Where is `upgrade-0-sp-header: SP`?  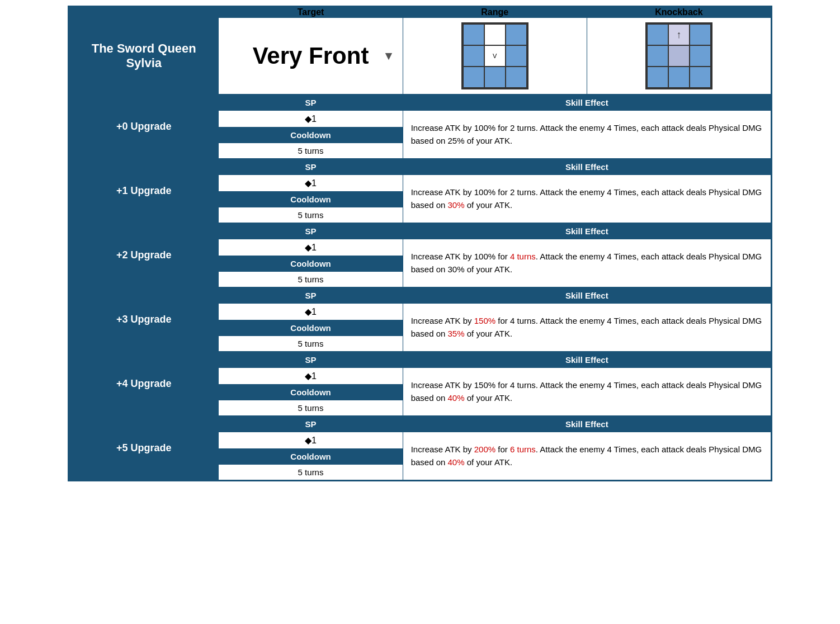
upgrade-0-sp-header: SP is located at coordinates (311, 103).